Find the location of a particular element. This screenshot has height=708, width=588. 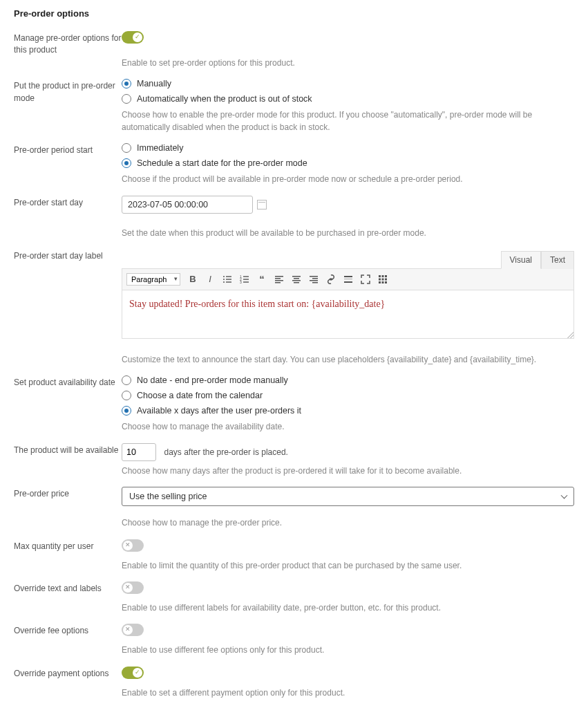

help-max-qty: Enable to limit the quantity of this pre… is located at coordinates (348, 566).